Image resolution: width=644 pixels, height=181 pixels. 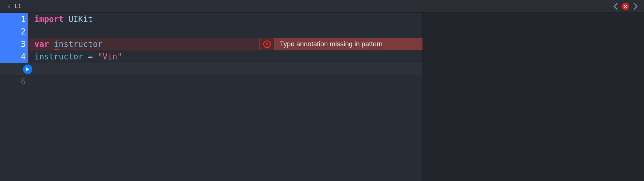 What do you see at coordinates (267, 44) in the screenshot?
I see `inline-error-icon-box` at bounding box center [267, 44].